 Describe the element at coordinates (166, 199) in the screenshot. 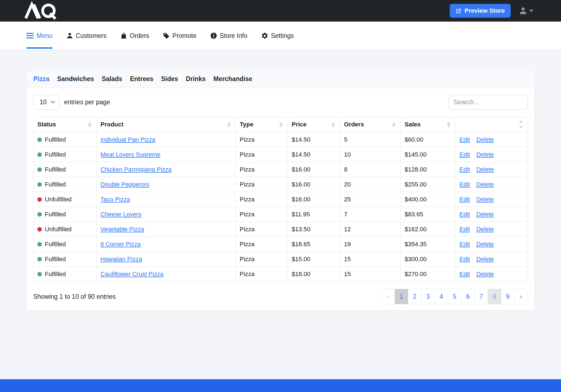

I see `product-cell: Taco Pizza` at that location.